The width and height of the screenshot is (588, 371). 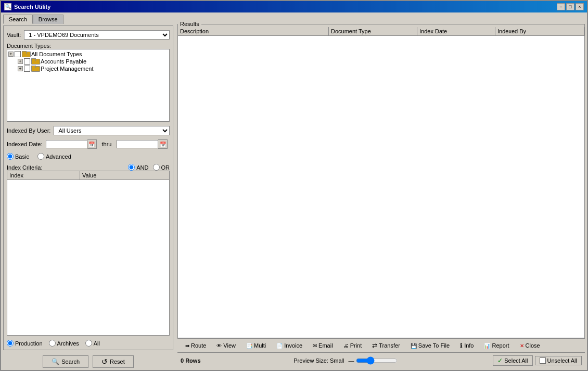 What do you see at coordinates (64, 343) in the screenshot?
I see `archives-radio-label: Archives` at bounding box center [64, 343].